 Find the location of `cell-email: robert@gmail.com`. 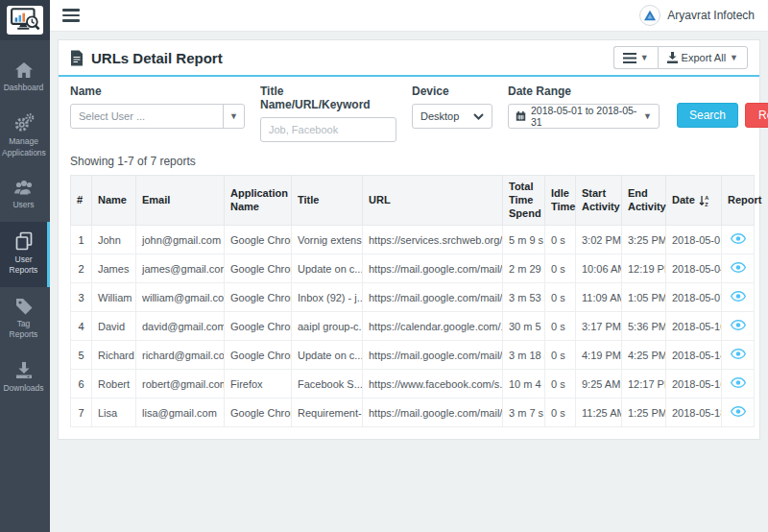

cell-email: robert@gmail.com is located at coordinates (180, 384).